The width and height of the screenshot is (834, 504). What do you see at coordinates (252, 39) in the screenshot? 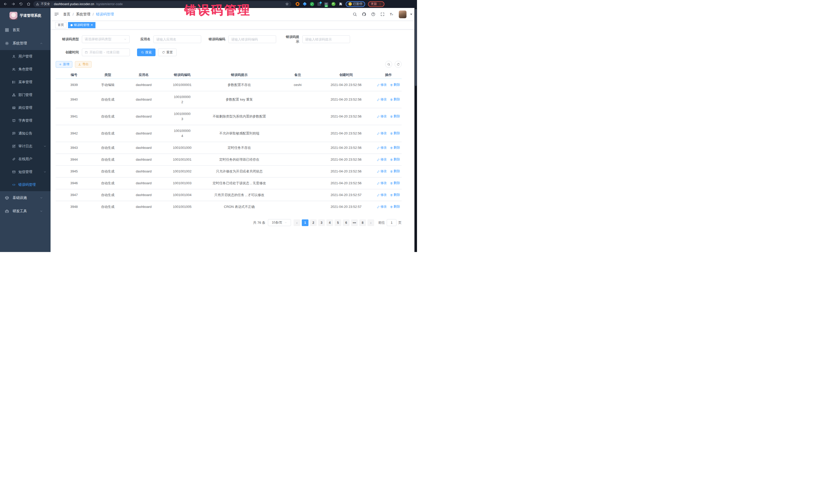
I see `error-code-input` at bounding box center [252, 39].